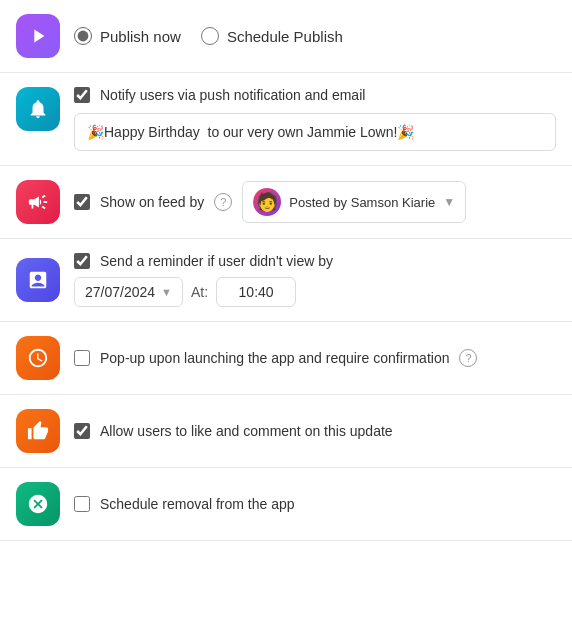 The image size is (572, 637). What do you see at coordinates (286, 358) in the screenshot?
I see `popup-section: Pop-up upon launching the app and requir…` at bounding box center [286, 358].